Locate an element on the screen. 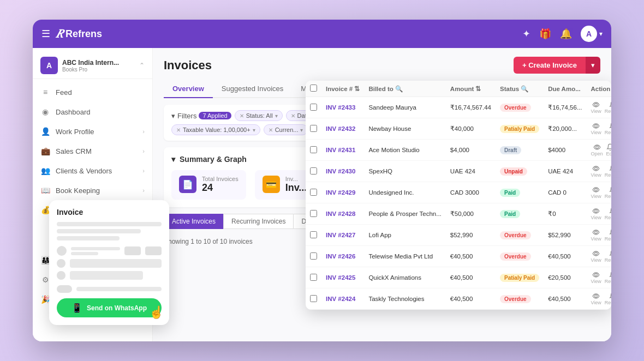 Image resolution: width=644 pixels, height=361 pixels. row-status: Overdue is located at coordinates (520, 299).